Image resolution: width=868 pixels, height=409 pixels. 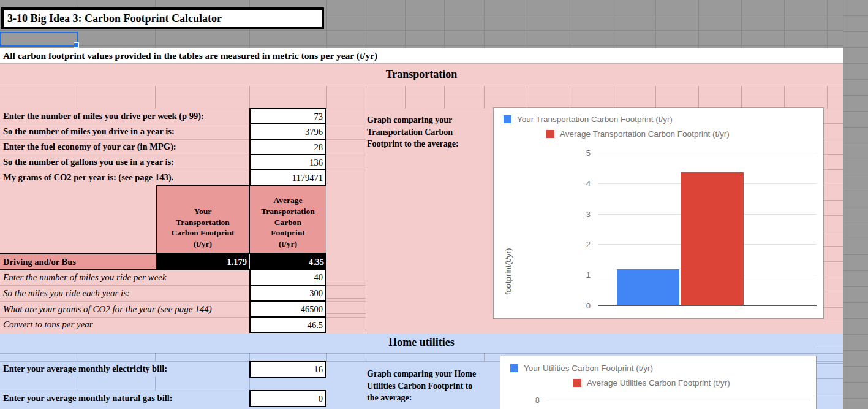 I want to click on legend-item: Average Utilities Carbon Footprint (t/yr…, so click(x=652, y=383).